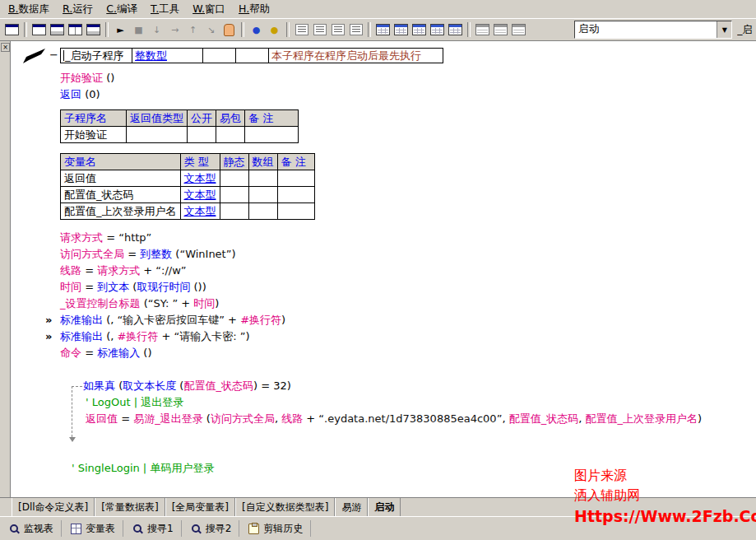 The height and width of the screenshot is (540, 756). Describe the element at coordinates (351, 507) in the screenshot. I see `sheet-tab-4: 易游` at that location.